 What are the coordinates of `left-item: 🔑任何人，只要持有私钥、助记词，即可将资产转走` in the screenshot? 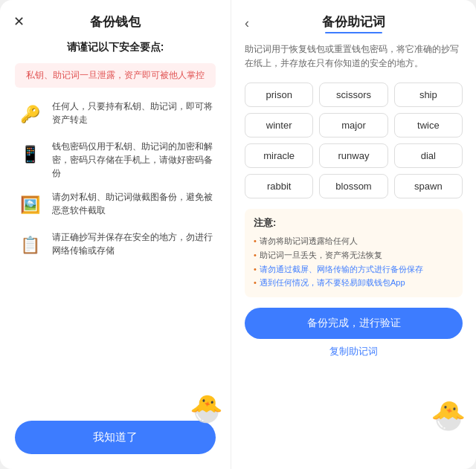 It's located at (115, 114).